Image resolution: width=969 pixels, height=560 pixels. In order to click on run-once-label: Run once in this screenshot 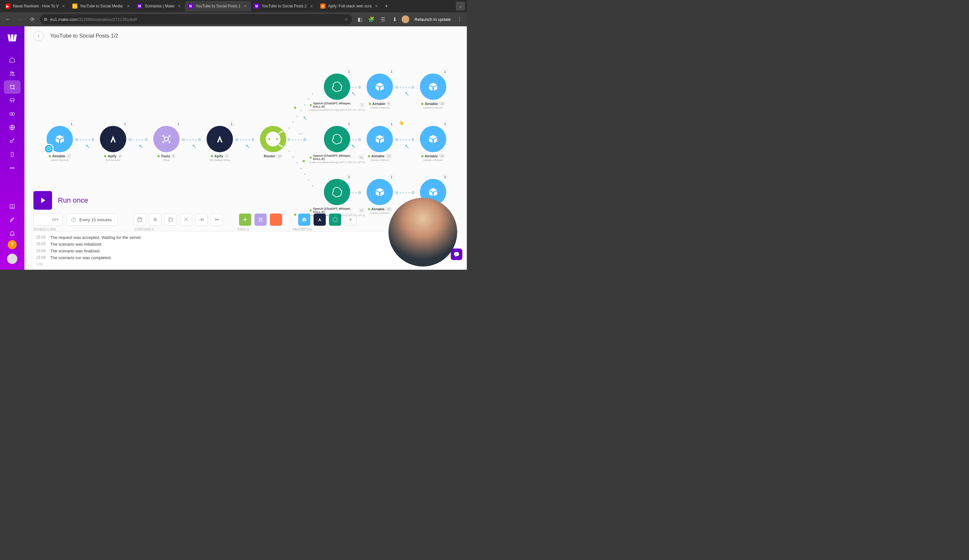, I will do `click(73, 200)`.